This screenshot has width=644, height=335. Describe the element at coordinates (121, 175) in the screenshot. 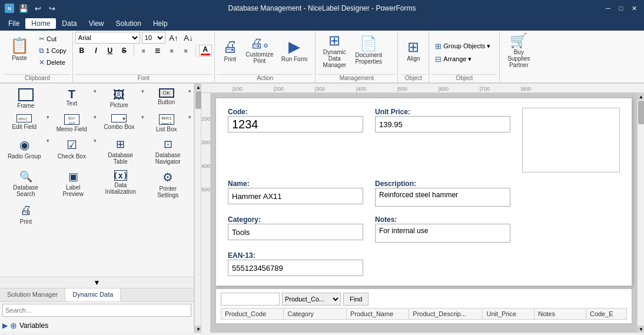

I see `data-init-icon: (x)` at that location.